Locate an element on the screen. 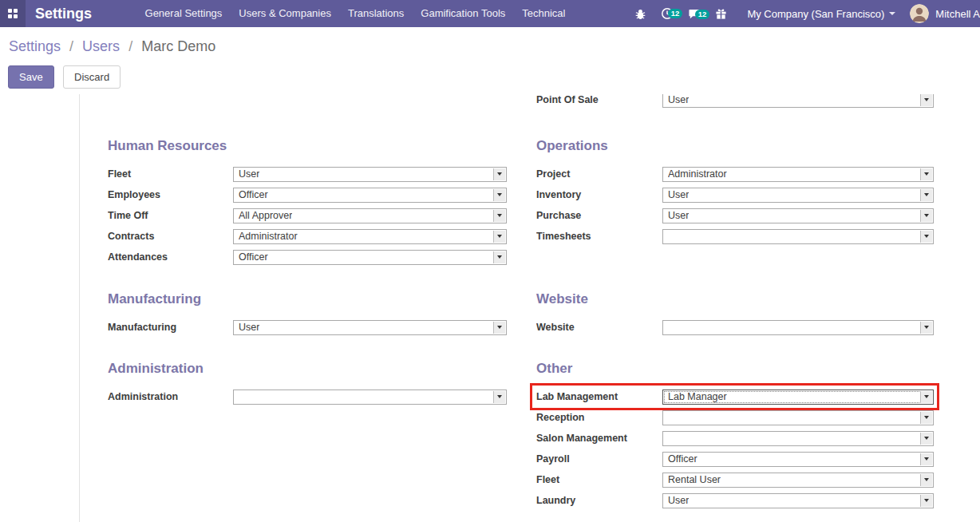 Image resolution: width=980 pixels, height=522 pixels. menu-users-companies: Users & Companies is located at coordinates (286, 14).